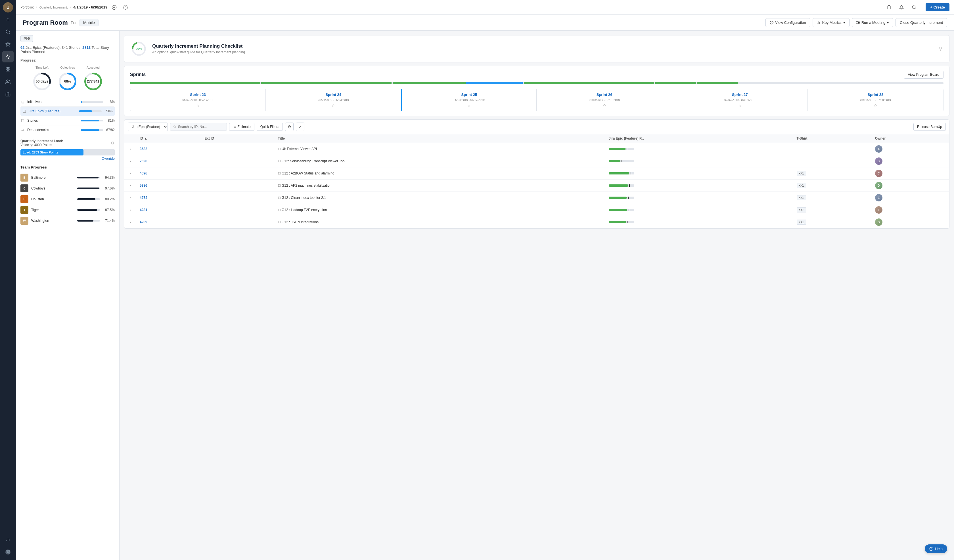  What do you see at coordinates (23, 130) in the screenshot?
I see `dependencies-icon: ⇌` at bounding box center [23, 130].